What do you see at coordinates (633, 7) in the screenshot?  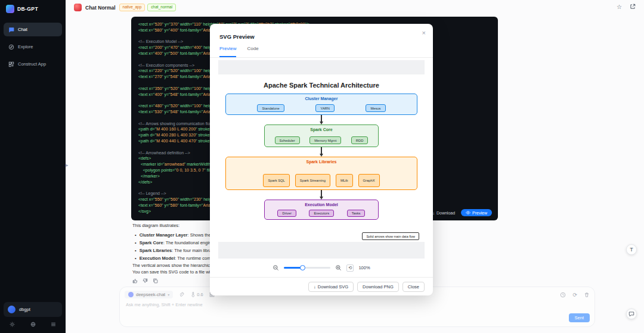 I see `share-icon` at bounding box center [633, 7].